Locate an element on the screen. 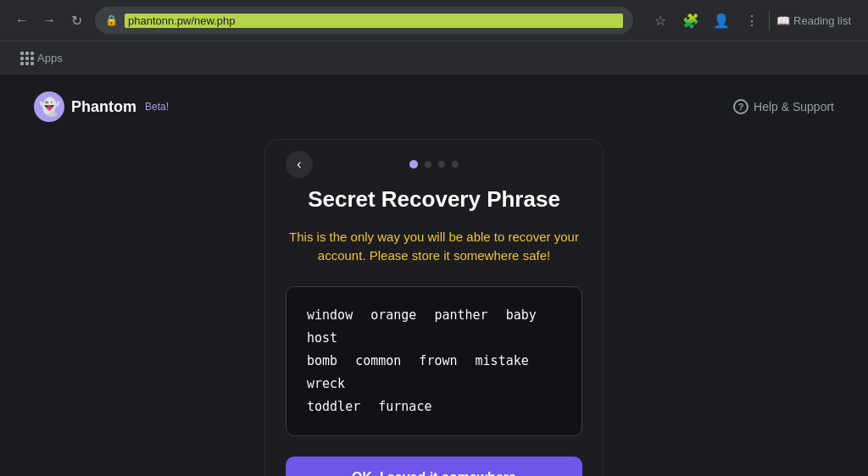 The height and width of the screenshot is (476, 868). help-support-button: ? Help & Support is located at coordinates (783, 107).